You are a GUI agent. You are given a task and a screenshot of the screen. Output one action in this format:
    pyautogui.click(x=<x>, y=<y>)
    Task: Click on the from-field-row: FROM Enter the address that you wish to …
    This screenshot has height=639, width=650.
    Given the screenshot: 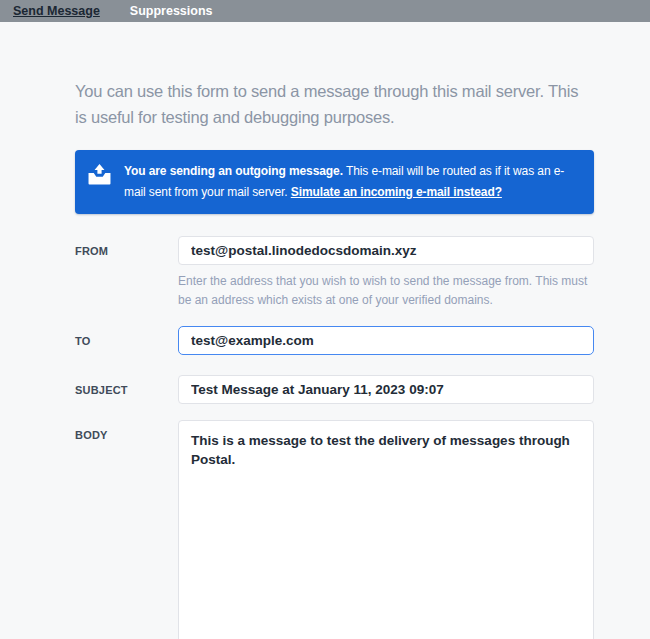 What is the action you would take?
    pyautogui.click(x=334, y=273)
    